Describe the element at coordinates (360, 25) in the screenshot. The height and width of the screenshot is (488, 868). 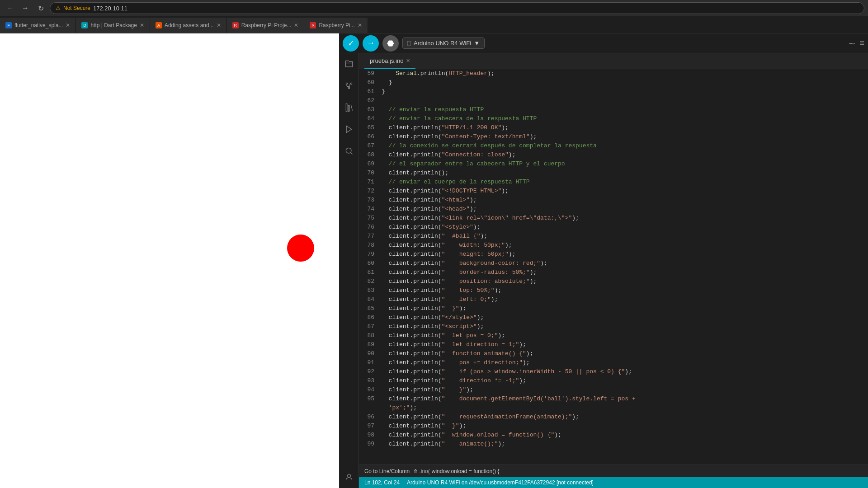
I see `tab-close-raspberry2: ✕` at that location.